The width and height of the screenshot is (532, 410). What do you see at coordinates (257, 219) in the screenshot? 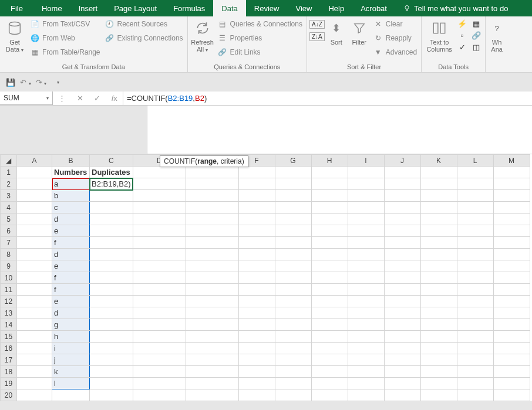
I see `cell-F5` at bounding box center [257, 219].